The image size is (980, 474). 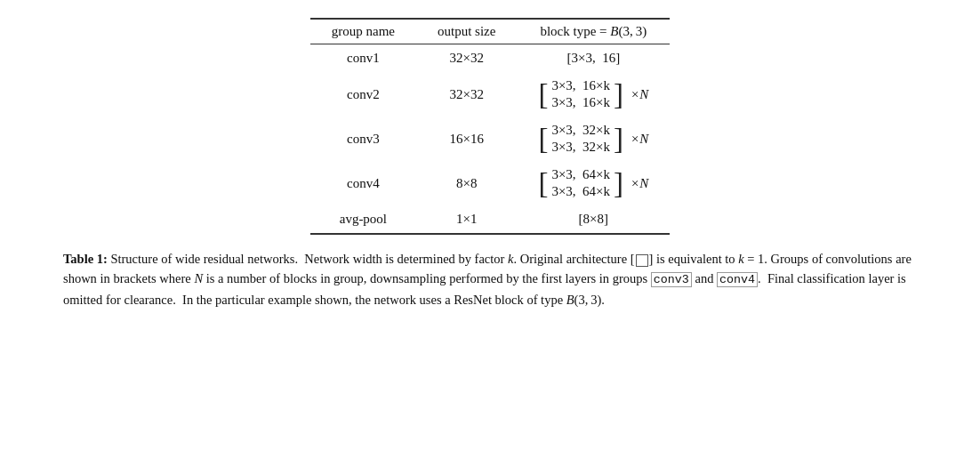 What do you see at coordinates (737, 279) in the screenshot?
I see `caption-conv4: conv4` at bounding box center [737, 279].